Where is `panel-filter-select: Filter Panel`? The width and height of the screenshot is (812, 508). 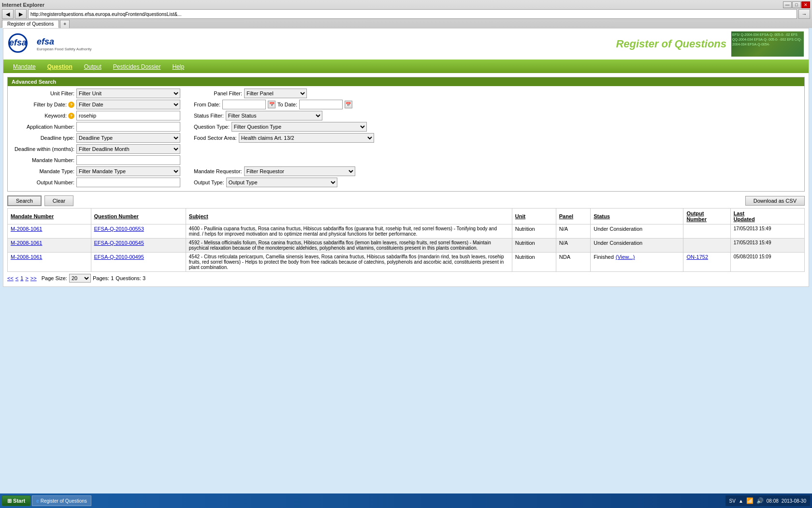
panel-filter-select: Filter Panel is located at coordinates (276, 93).